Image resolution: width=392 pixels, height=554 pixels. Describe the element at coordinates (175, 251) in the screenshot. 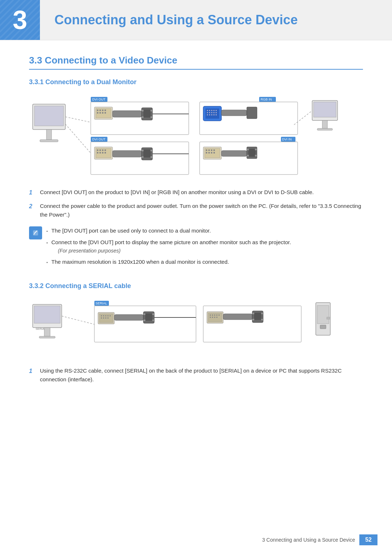

I see `note-sub-2: (For presentation purposes)` at that location.